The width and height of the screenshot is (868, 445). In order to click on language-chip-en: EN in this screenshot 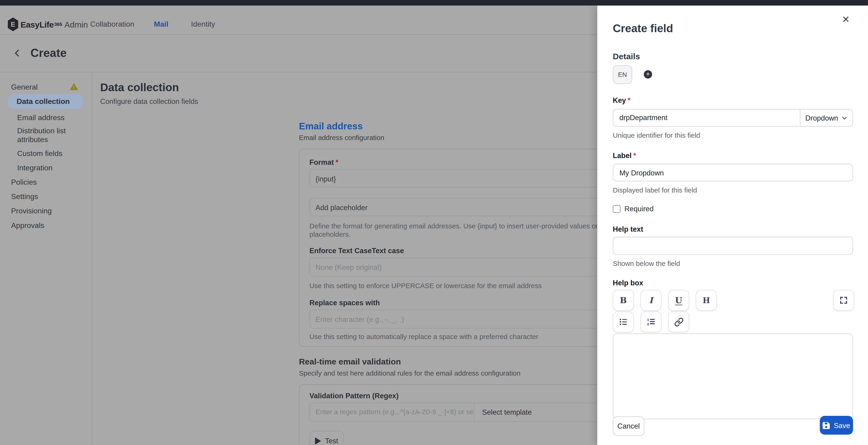, I will do `click(622, 75)`.